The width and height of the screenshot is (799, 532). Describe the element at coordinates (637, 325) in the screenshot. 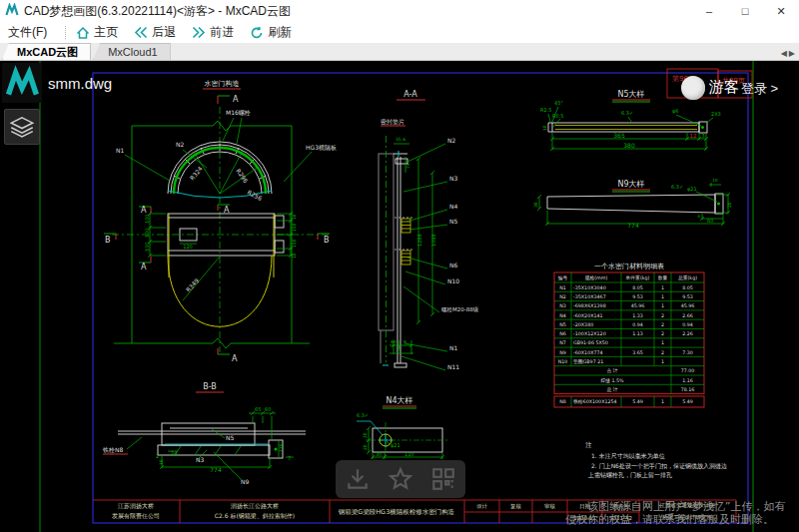

I see `table-cell: 0.94` at that location.